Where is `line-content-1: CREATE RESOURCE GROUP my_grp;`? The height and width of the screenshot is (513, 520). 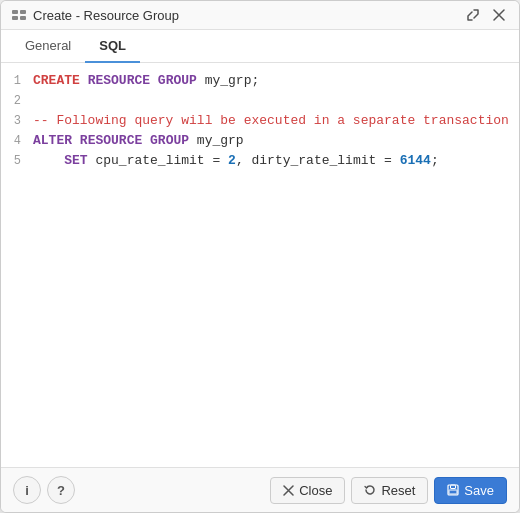
line-content-1: CREATE RESOURCE GROUP my_grp; is located at coordinates (276, 81).